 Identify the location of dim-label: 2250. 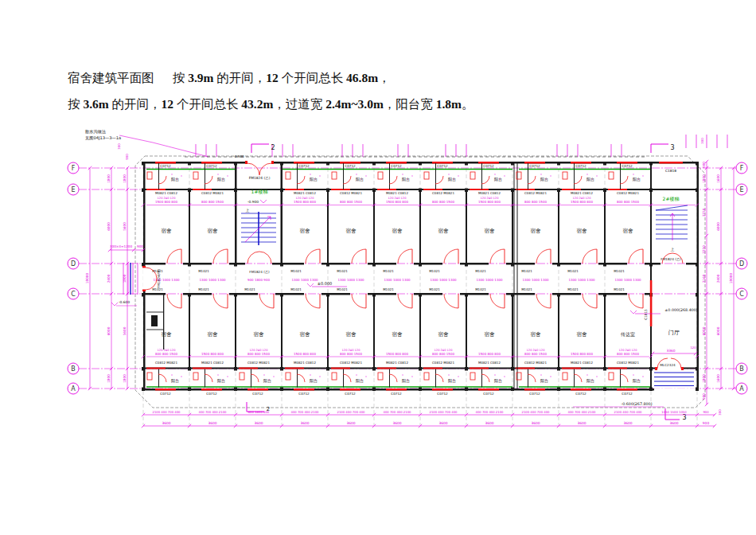
(703, 250).